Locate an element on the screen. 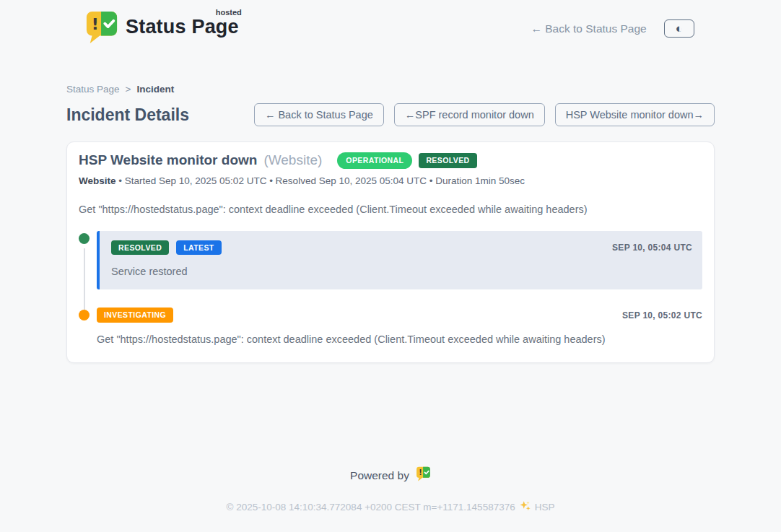  timeline-entry-investigating: INVESTIGATING SEP 10, 05:02 UTC Get "htt… is located at coordinates (390, 326).